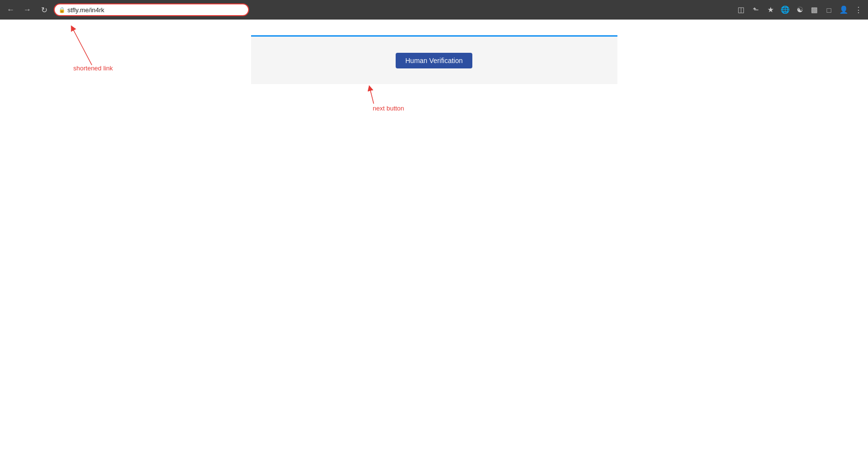 Image resolution: width=868 pixels, height=459 pixels. Describe the element at coordinates (741, 10) in the screenshot. I see `cast-icon: ◫` at that location.